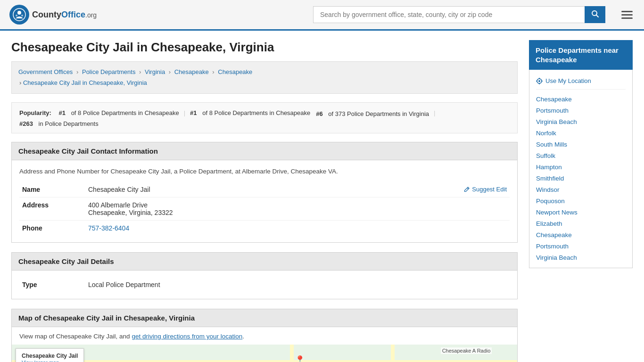 Image resolution: width=644 pixels, height=362 pixels. I want to click on road-v2, so click(393, 354).